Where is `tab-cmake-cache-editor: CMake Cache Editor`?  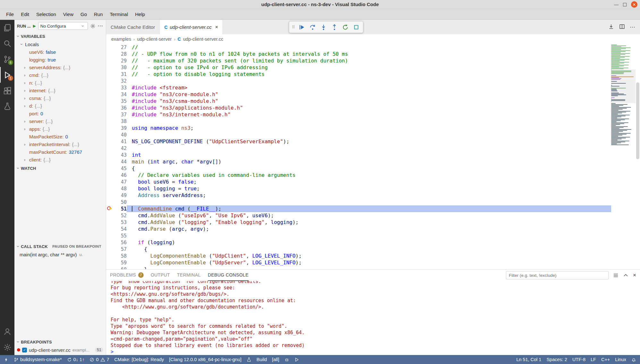 tab-cmake-cache-editor: CMake Cache Editor is located at coordinates (133, 27).